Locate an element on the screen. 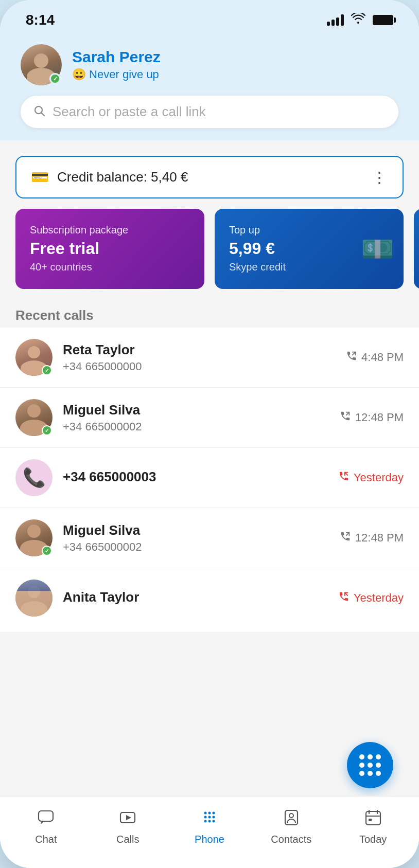 This screenshot has width=419, height=868. call-number: +34 665000000 is located at coordinates (199, 367).